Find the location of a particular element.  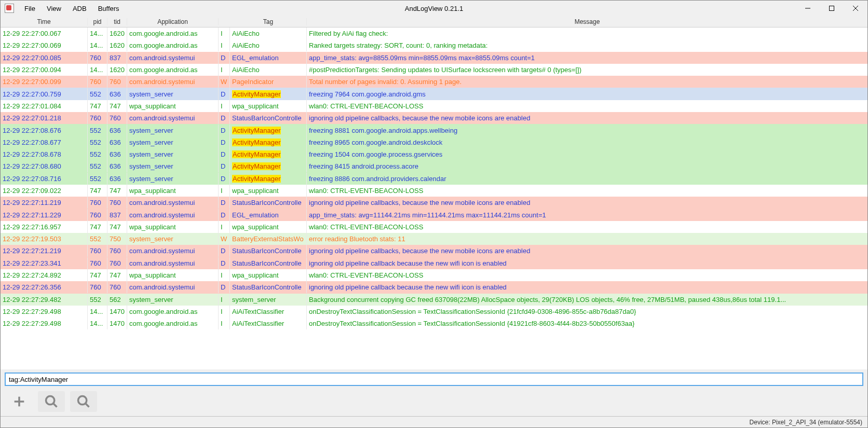

cell-time: 12-29 22:27:09.022 is located at coordinates (44, 191).